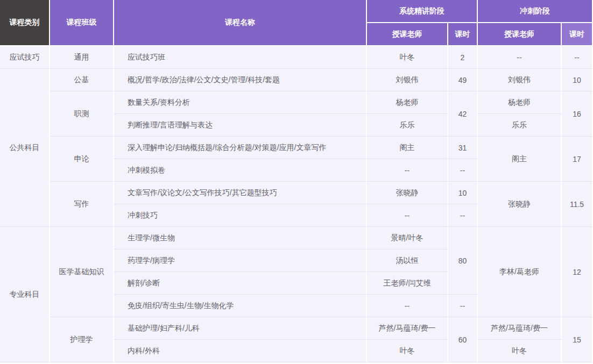  Describe the element at coordinates (241, 329) in the screenshot. I see `cell-course: 基础护理/妇产科/儿科` at that location.